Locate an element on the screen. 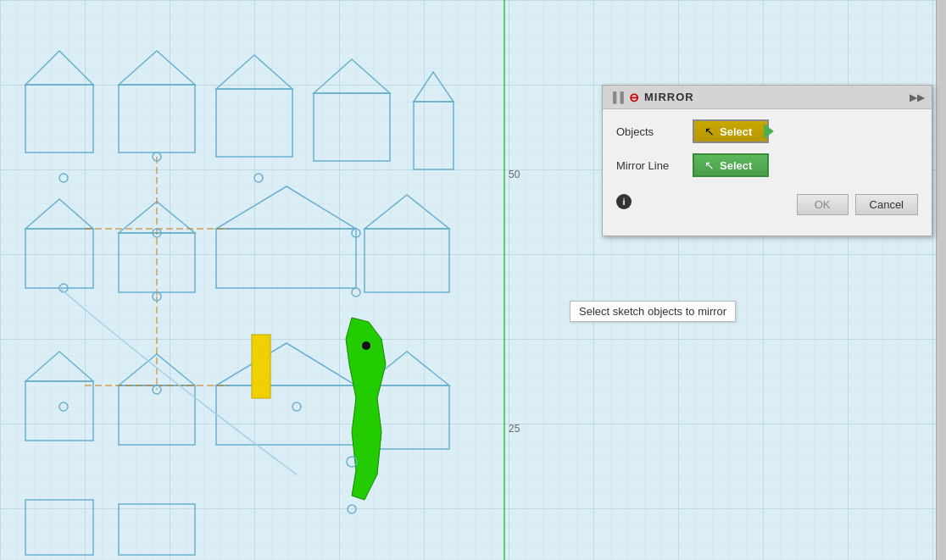 The height and width of the screenshot is (560, 946). mirror-line-select-label: Select is located at coordinates (736, 166).